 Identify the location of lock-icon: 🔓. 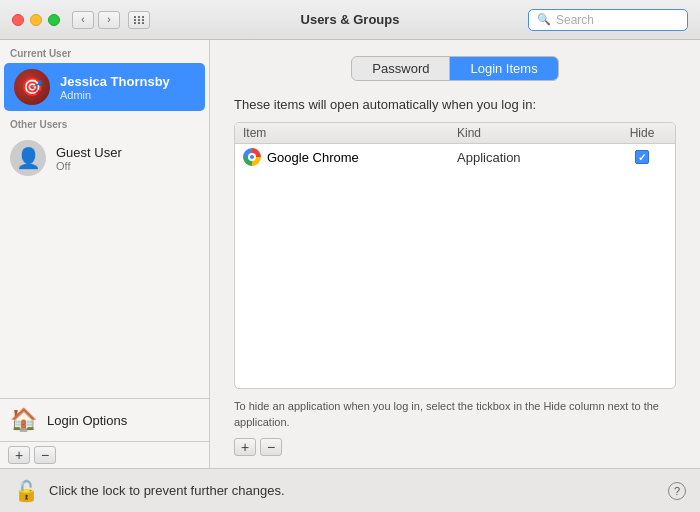
(26, 491).